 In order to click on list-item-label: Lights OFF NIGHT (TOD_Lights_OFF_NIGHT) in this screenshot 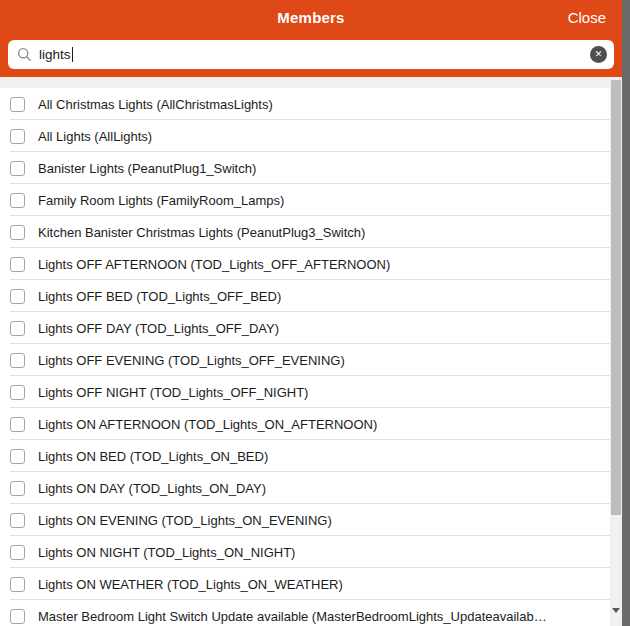, I will do `click(173, 392)`.